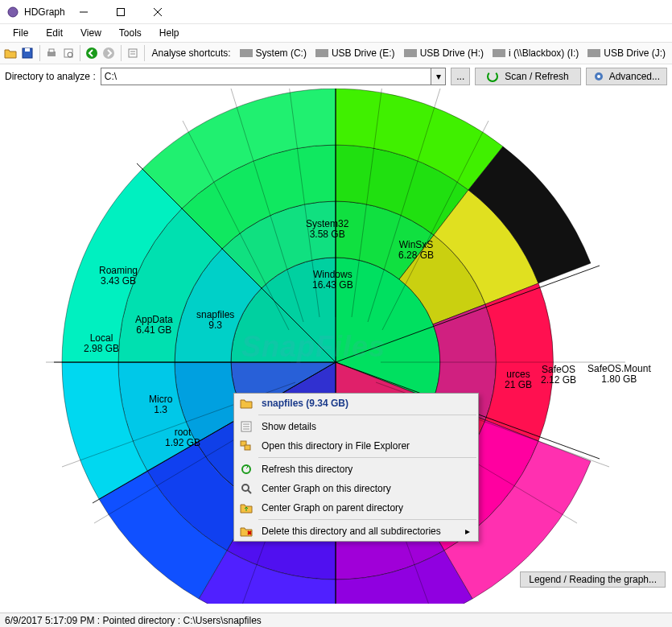 The width and height of the screenshot is (672, 627). I want to click on shortcuts-label: Analyse shortcuts:, so click(192, 53).